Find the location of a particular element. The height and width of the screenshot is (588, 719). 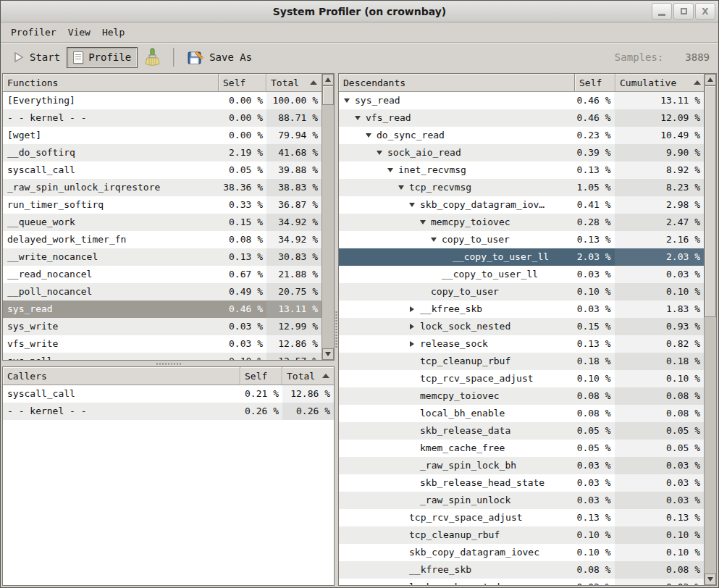

reset-button is located at coordinates (152, 58).